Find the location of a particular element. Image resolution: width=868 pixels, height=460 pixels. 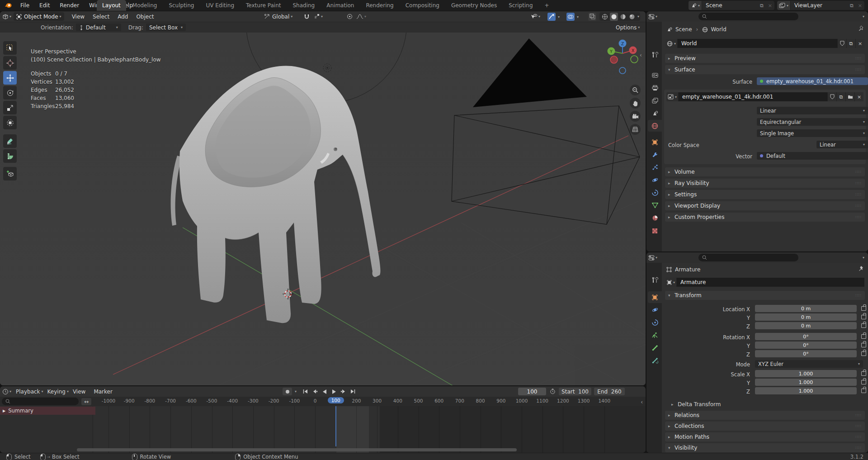

fake-user-icon is located at coordinates (832, 97).